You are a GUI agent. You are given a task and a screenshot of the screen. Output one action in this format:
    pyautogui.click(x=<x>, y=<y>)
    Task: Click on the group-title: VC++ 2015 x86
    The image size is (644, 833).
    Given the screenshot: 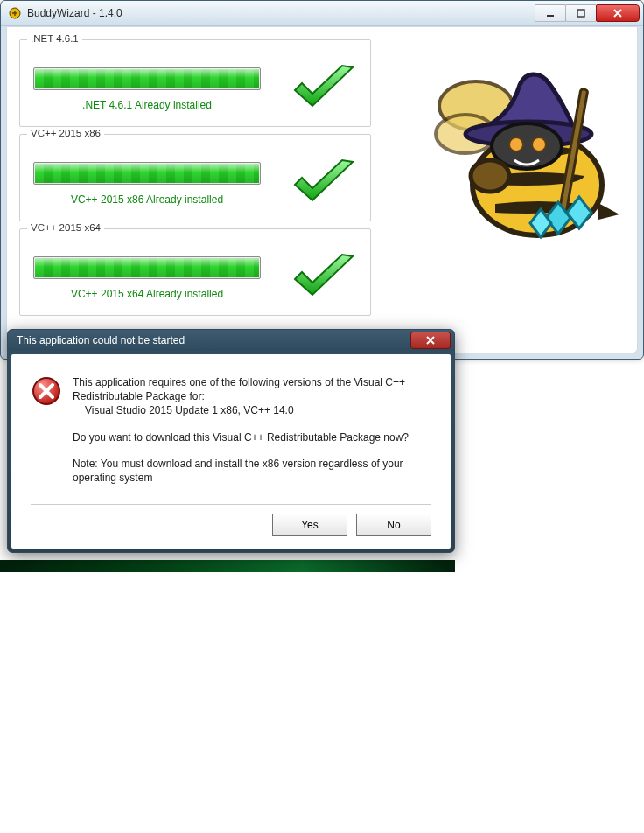 What is the action you would take?
    pyautogui.click(x=66, y=133)
    